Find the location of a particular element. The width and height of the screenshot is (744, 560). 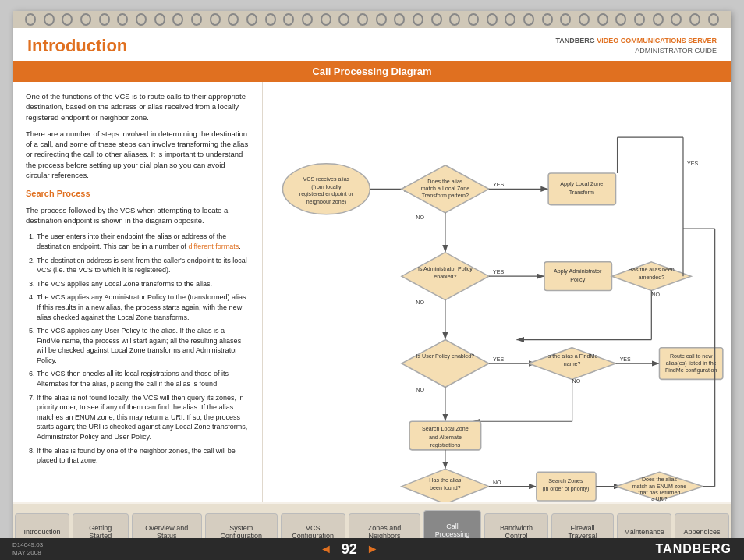

svg-text: been found? is located at coordinates (445, 488).